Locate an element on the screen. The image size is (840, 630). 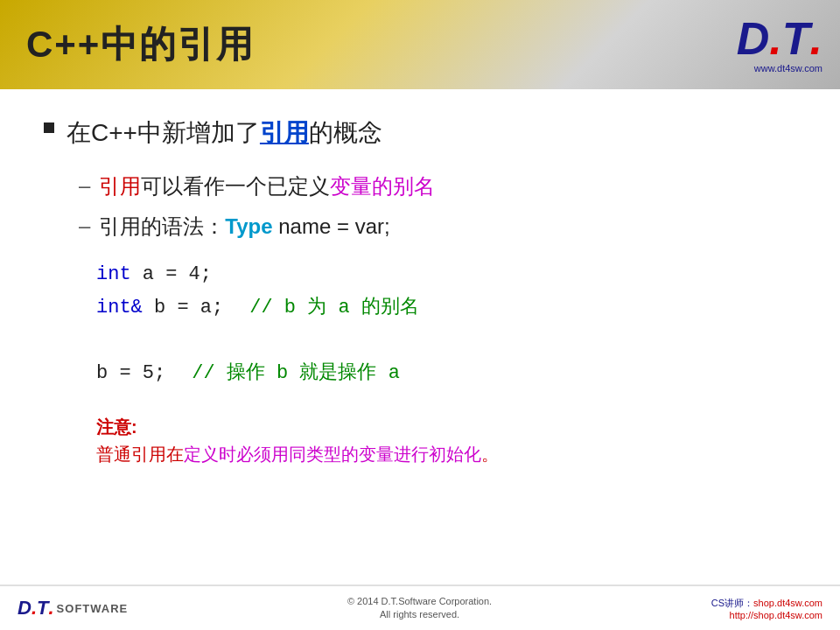
note-label: 注意: is located at coordinates (446, 427).